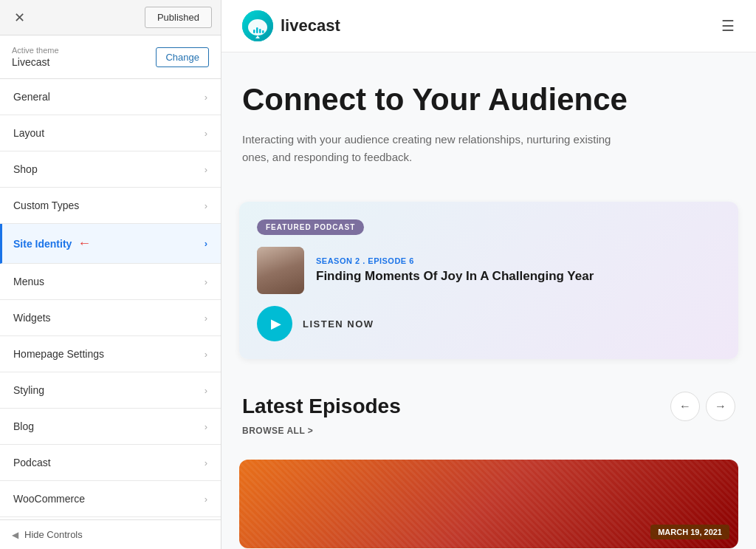 Image resolution: width=756 pixels, height=549 pixels. What do you see at coordinates (489, 324) in the screenshot?
I see `listen-row: ▶ LISTEN NOW` at bounding box center [489, 324].